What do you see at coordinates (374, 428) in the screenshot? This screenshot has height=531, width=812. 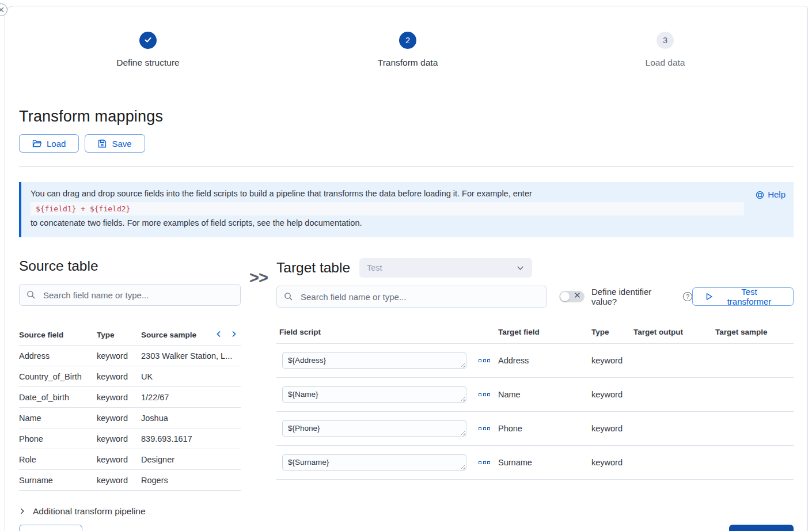 I see `field-script-input: ${Phone}` at bounding box center [374, 428].